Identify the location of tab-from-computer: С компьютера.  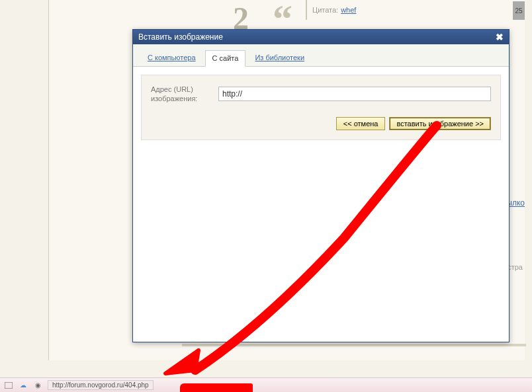
(172, 58).